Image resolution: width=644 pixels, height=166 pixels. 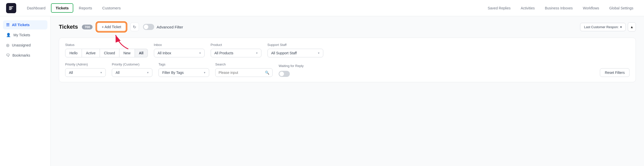 What do you see at coordinates (295, 45) in the screenshot?
I see `support-staff-label: Support Staff` at bounding box center [295, 45].